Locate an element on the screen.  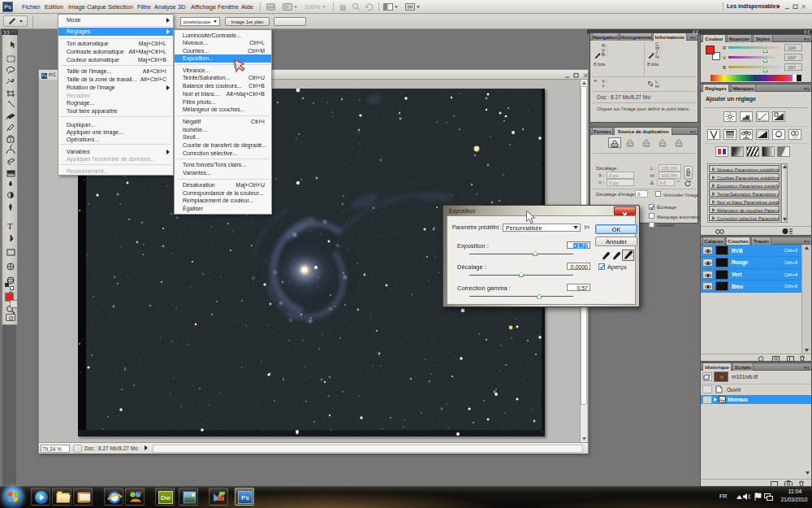
svg-text: T is located at coordinates (10, 226).